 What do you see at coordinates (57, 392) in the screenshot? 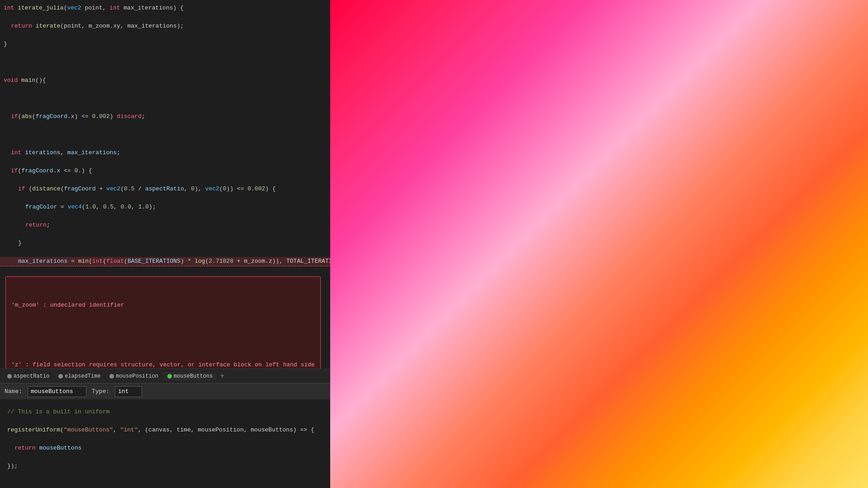
I see `name-field-input` at bounding box center [57, 392].